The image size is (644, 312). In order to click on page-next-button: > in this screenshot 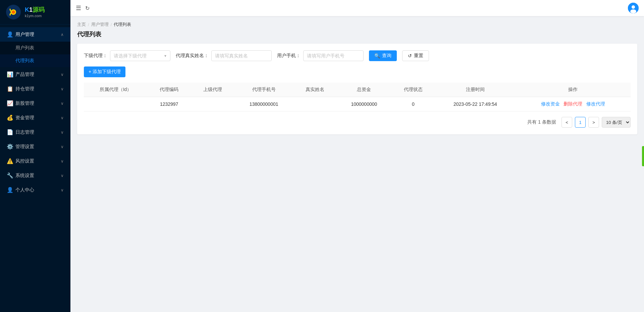, I will do `click(594, 122)`.